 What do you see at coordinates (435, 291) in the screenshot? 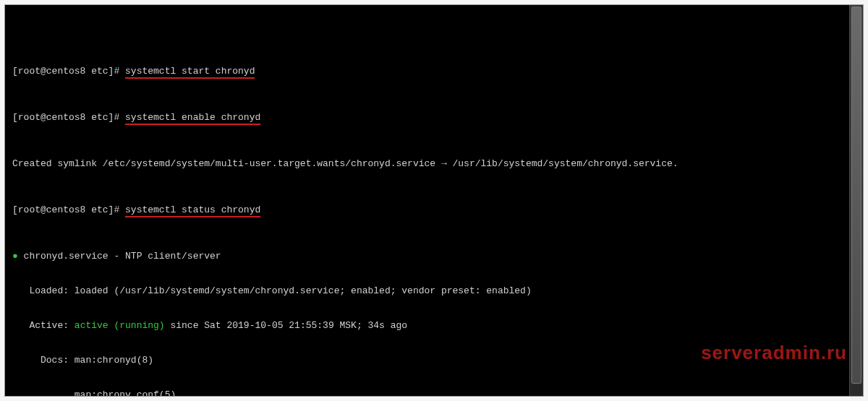
I see `status-loaded: Loaded: loaded (/usr/lib/systemd/system/…` at bounding box center [435, 291].